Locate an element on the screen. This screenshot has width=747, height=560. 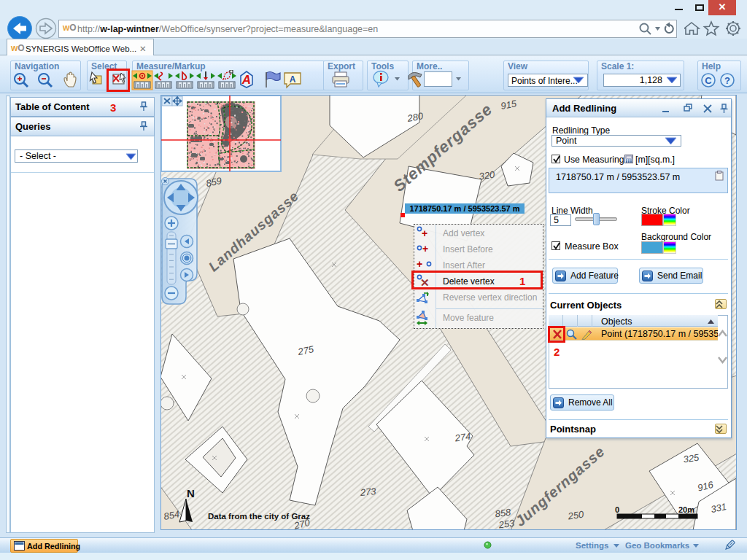
svg-text: 325 is located at coordinates (692, 459).